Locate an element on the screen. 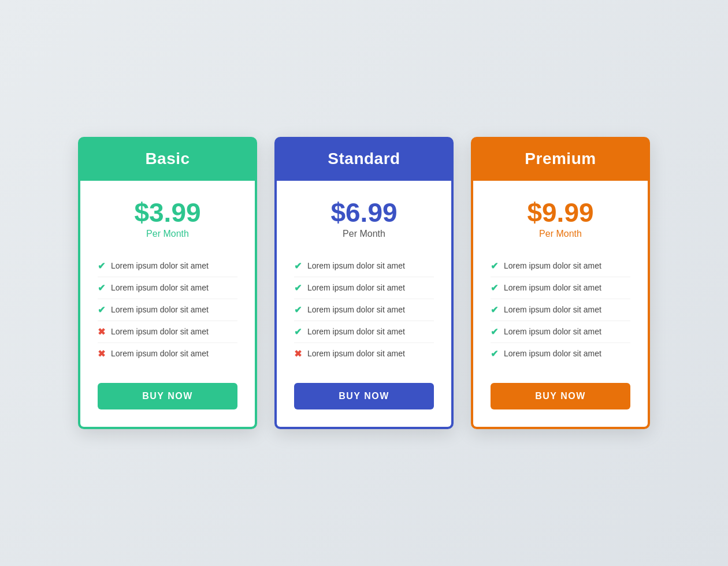 This screenshot has width=728, height=566. features-list-premium: ✔Lorem ipsum dolor sit amet✔Lorem ipsum … is located at coordinates (560, 310).